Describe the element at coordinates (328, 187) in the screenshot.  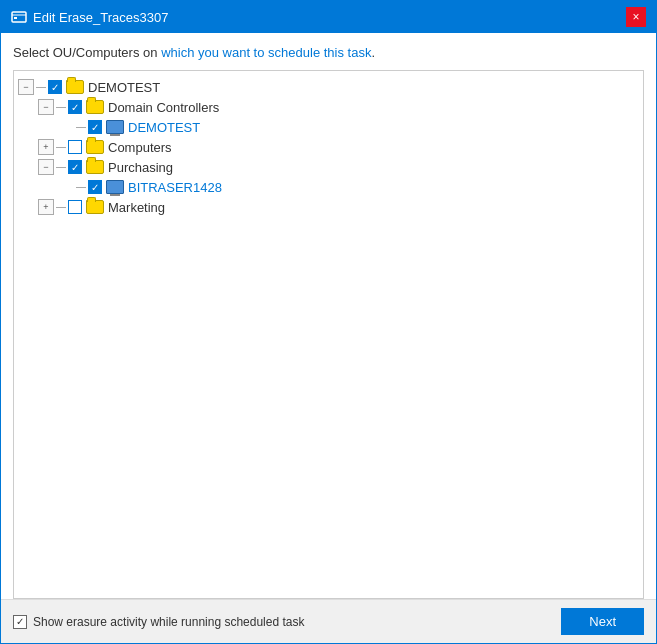
I see `tree-node-bitraser1428: ✓ BITRASER1428` at that location.